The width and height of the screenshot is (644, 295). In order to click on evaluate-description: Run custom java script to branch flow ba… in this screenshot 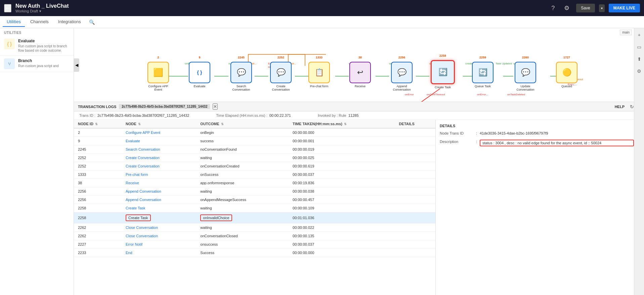, I will do `click(44, 48)`.